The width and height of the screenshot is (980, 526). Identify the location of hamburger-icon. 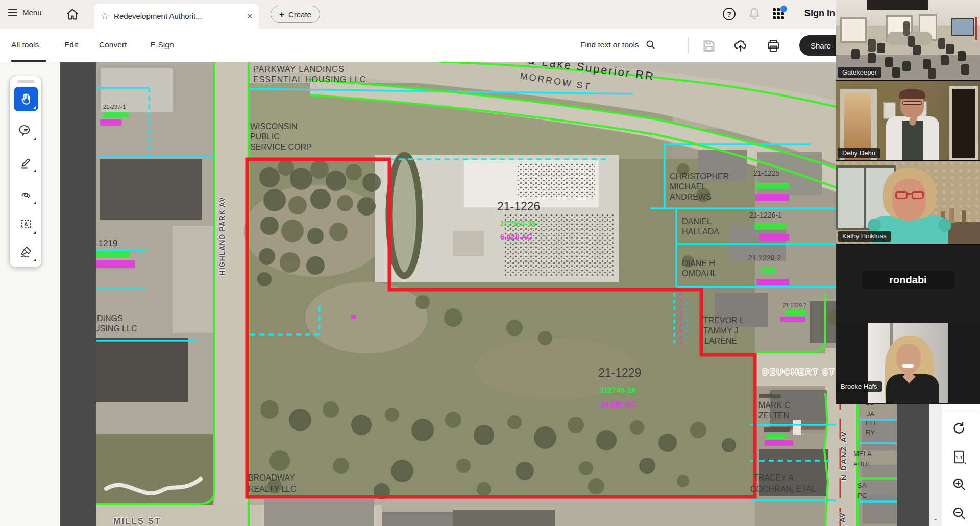
(13, 12).